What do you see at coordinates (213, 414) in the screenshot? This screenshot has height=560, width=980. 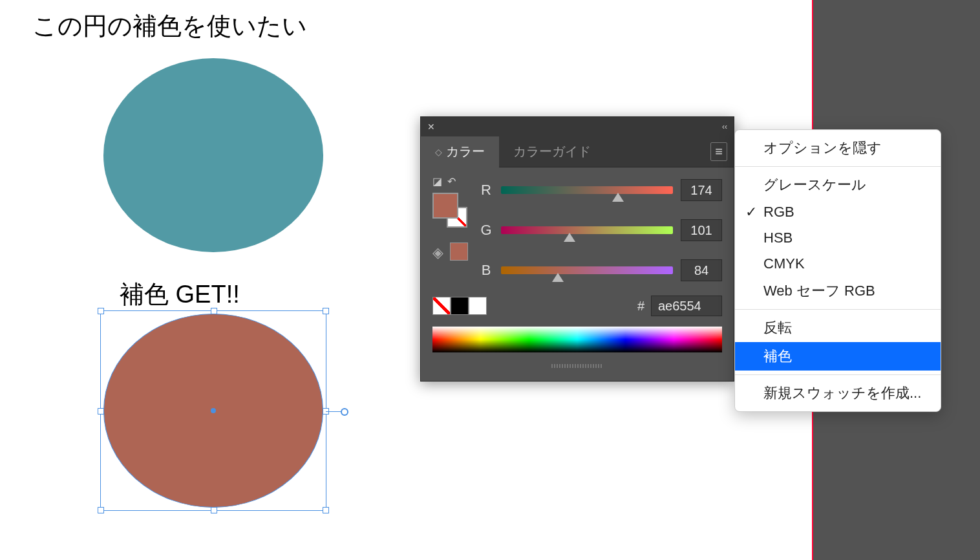 I see `circle-complement-selection` at bounding box center [213, 414].